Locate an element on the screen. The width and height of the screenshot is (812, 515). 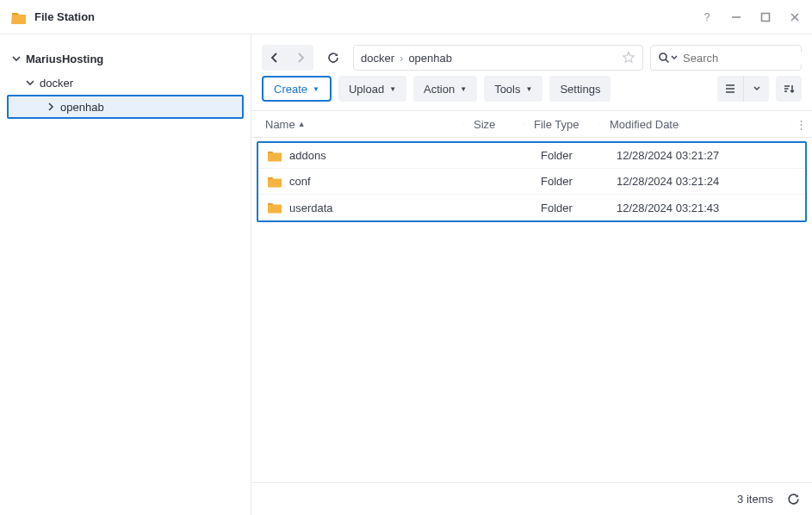
sort-button is located at coordinates (789, 89).